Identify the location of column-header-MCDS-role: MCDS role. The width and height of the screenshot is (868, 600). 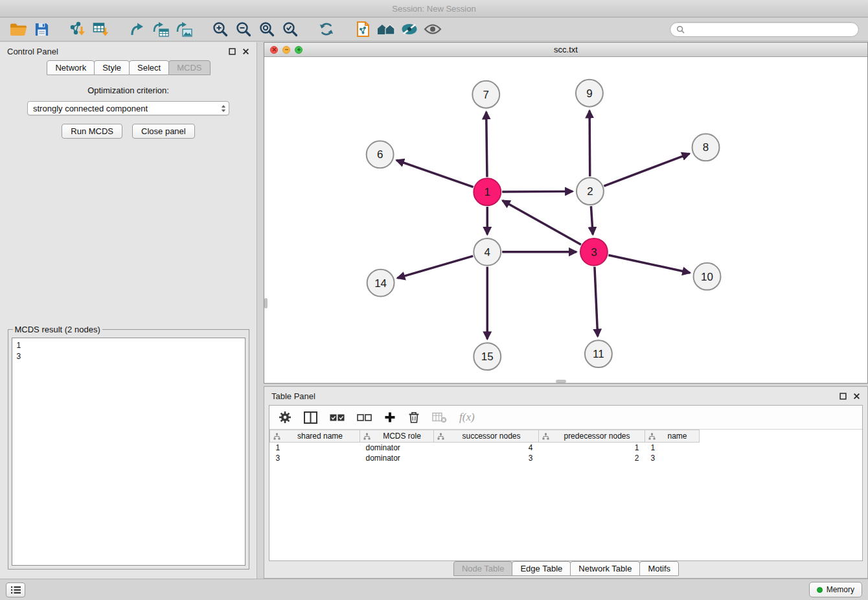
(397, 437).